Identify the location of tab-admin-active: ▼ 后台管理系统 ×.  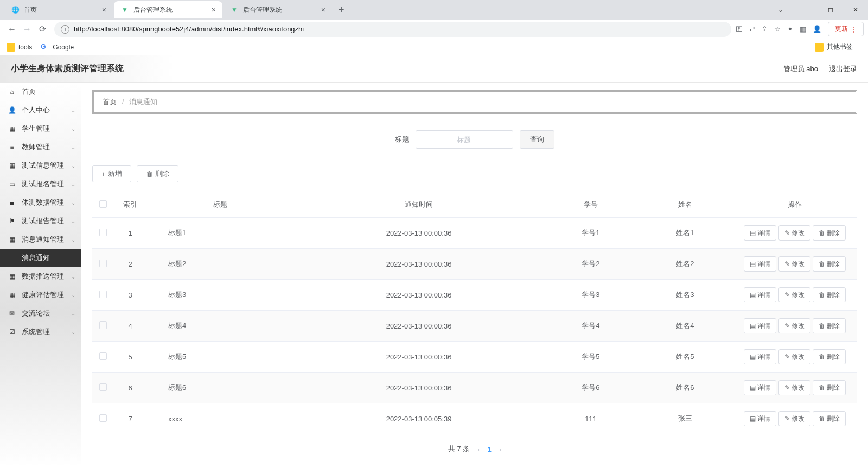
(168, 10).